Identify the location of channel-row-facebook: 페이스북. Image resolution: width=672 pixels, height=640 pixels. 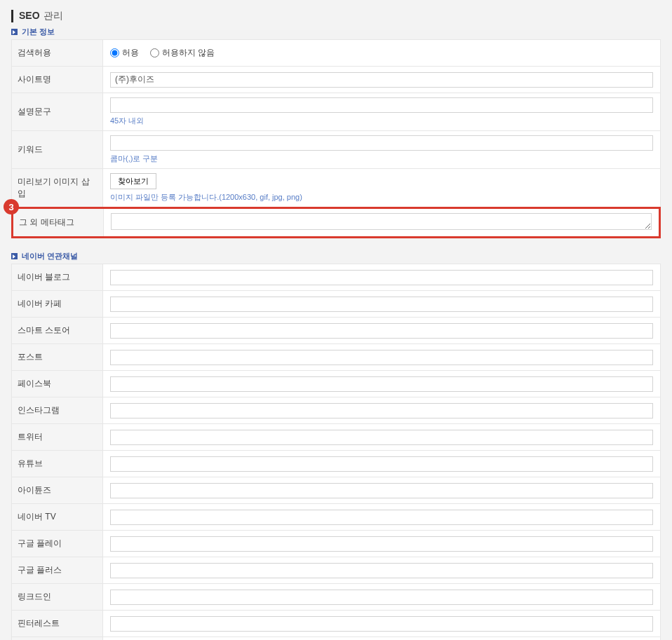
(337, 384).